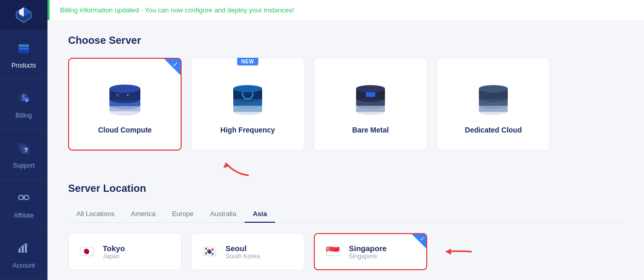 The image size is (644, 280). Describe the element at coordinates (125, 252) in the screenshot. I see `location-card-tokyo: 🇯🇵 Tokyo Japan` at that location.